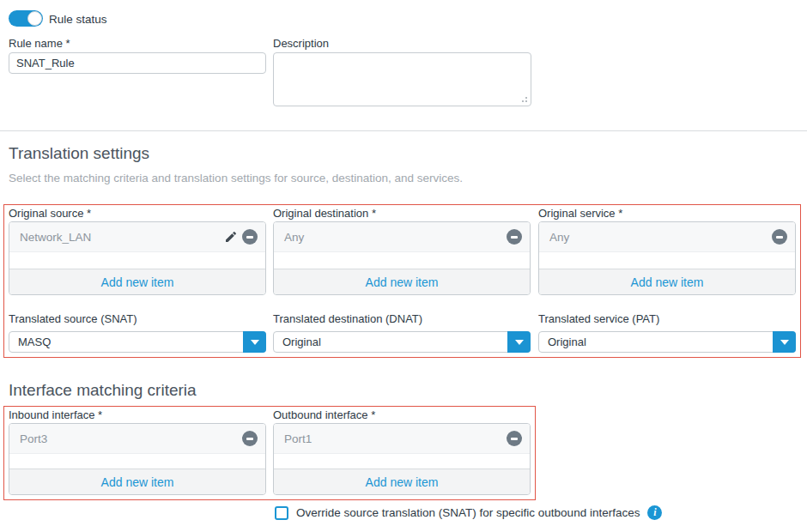 This screenshot has width=807, height=532. What do you see at coordinates (137, 63) in the screenshot?
I see `rule-name-input` at bounding box center [137, 63].